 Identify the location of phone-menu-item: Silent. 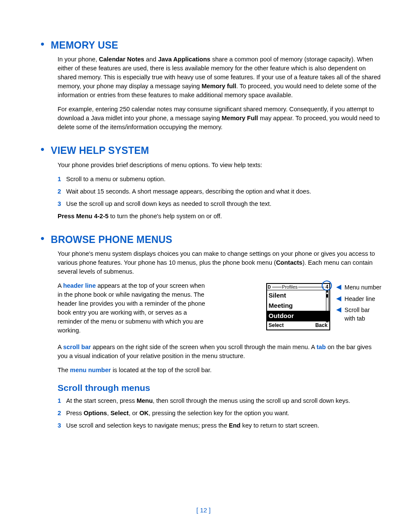
(298, 295).